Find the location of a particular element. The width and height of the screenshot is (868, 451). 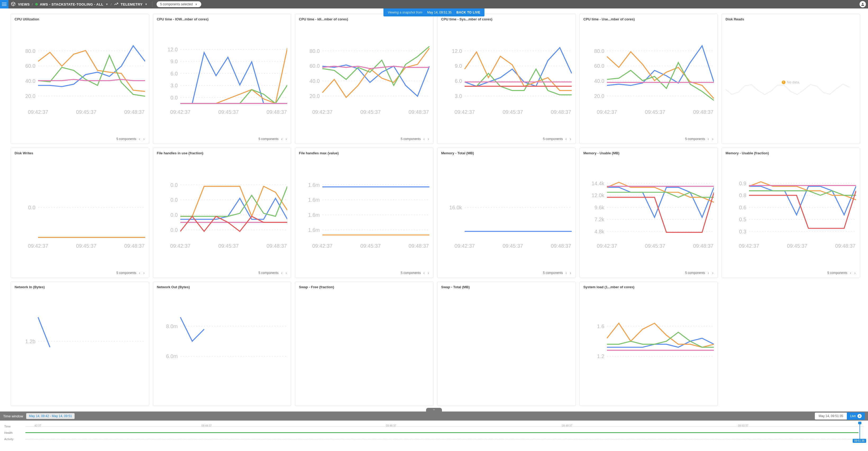

chart-card: Disk Writes0.009:42:3709:45:3709:48:375 … is located at coordinates (80, 213).